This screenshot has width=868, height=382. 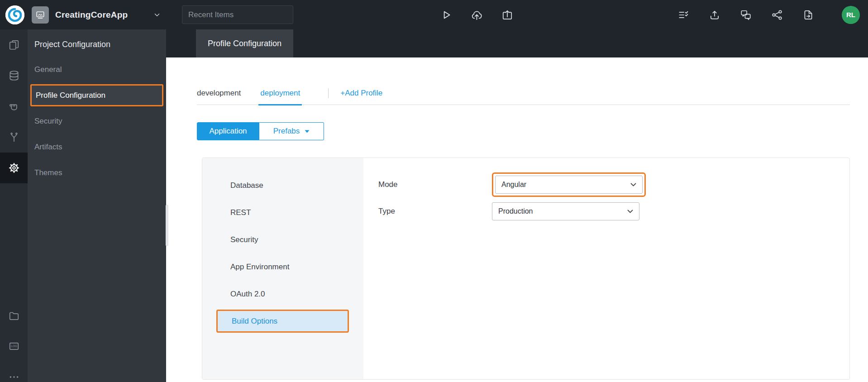 I want to click on prefabs-label: Prefabs, so click(x=287, y=131).